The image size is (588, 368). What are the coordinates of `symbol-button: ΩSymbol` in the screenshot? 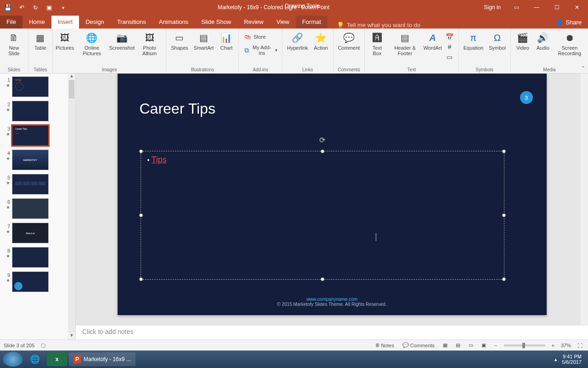 It's located at (497, 41).